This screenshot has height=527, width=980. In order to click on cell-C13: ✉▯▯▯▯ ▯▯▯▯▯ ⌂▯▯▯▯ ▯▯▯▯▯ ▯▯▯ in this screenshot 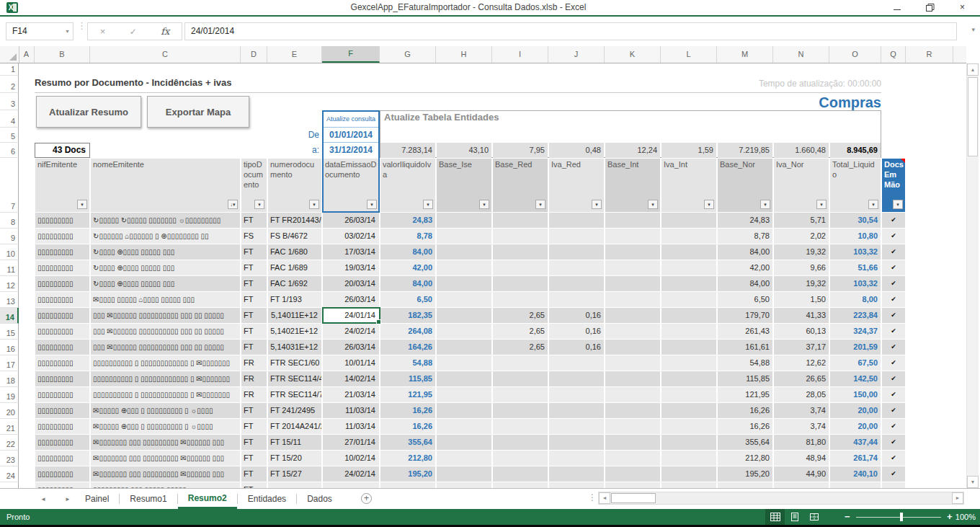, I will do `click(166, 300)`.